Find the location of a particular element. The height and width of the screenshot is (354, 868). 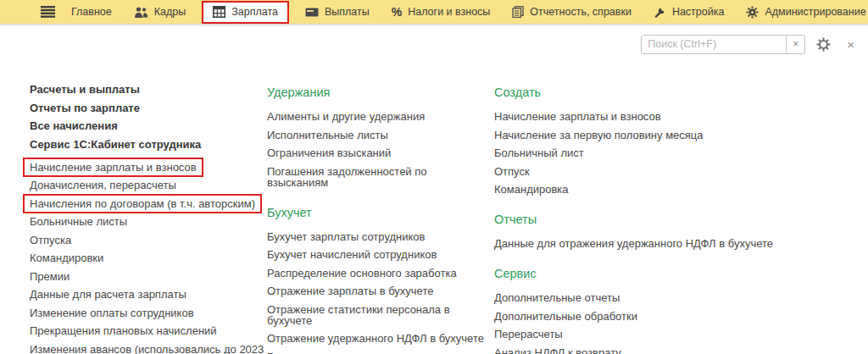

link-analiz-ndfl: Анализ НДФЛ к возврату is located at coordinates (558, 351).